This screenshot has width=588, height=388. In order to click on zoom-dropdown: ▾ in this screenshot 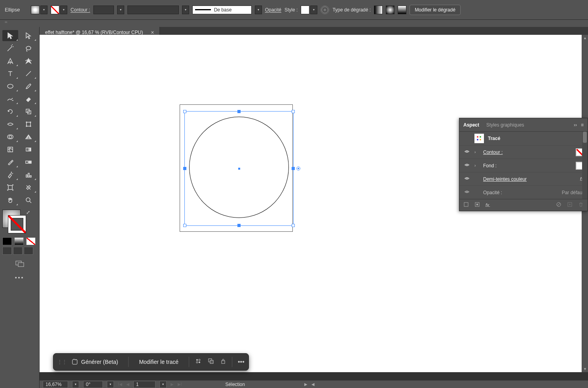, I will do `click(76, 384)`.